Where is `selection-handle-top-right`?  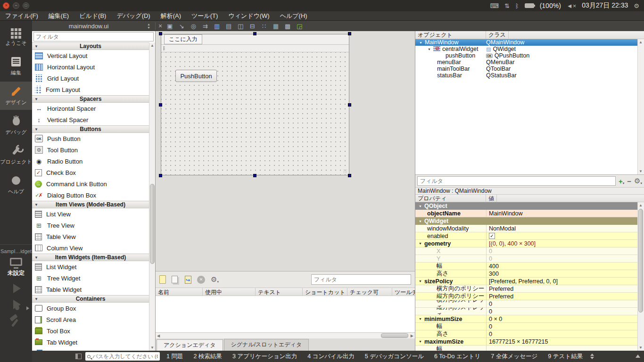 selection-handle-top-right is located at coordinates (350, 34).